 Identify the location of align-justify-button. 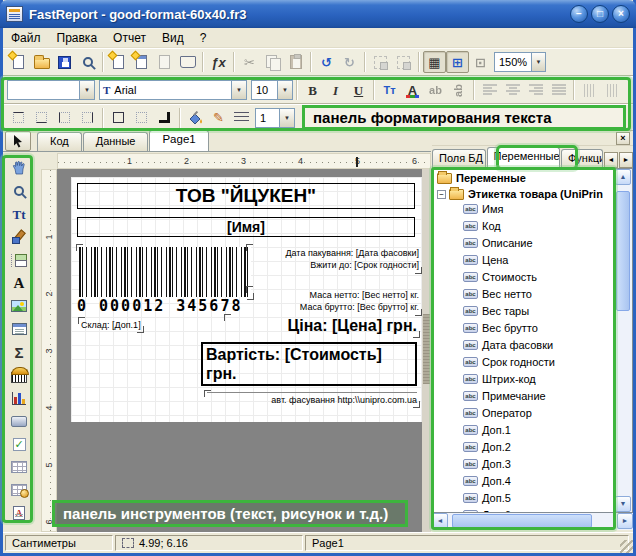
(558, 90).